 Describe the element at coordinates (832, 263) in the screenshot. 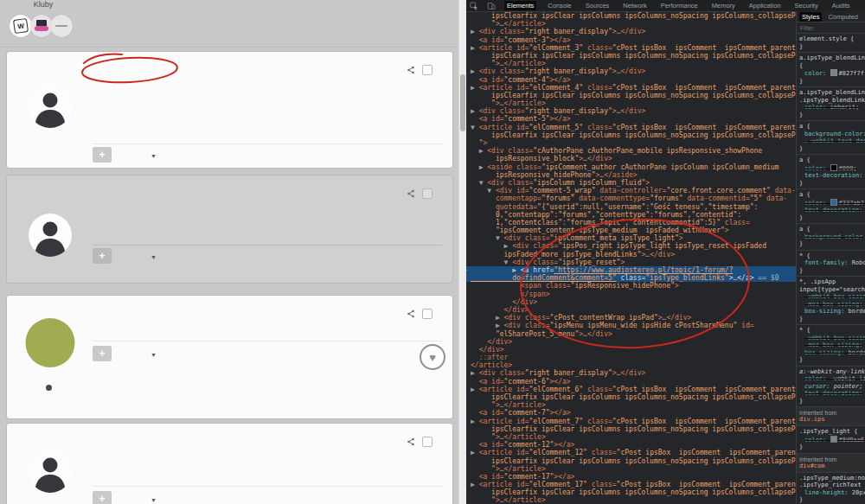

I see `css-property: font-family: Robo` at that location.